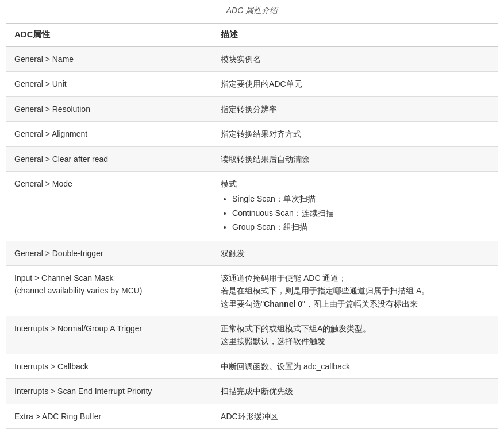  What do you see at coordinates (252, 84) in the screenshot?
I see `table-row: General > Unit指定要使用的ADC单元` at bounding box center [252, 84].